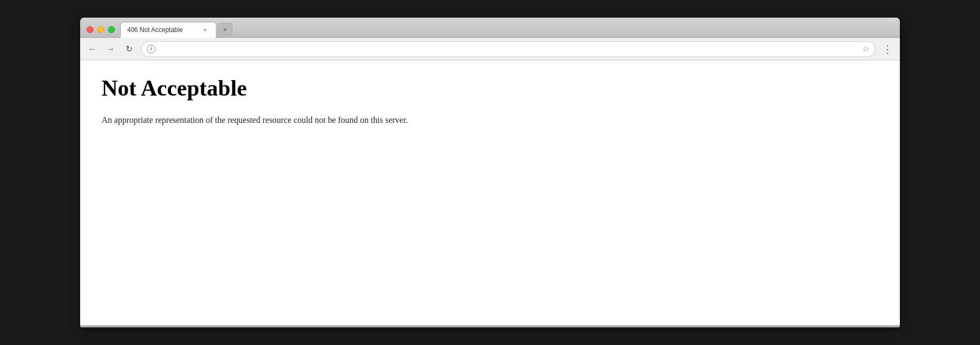  Describe the element at coordinates (225, 29) in the screenshot. I see `new-tab-button: +` at that location.